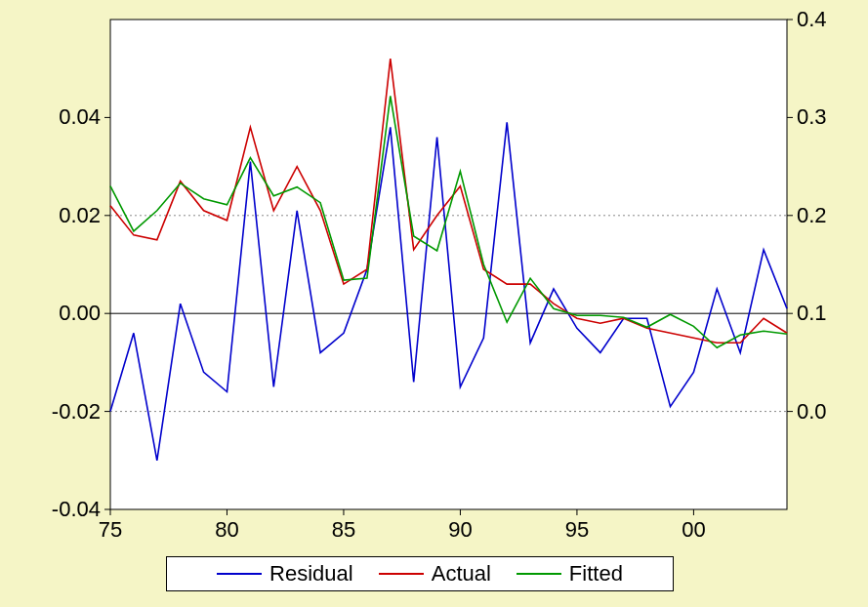  What do you see at coordinates (812, 312) in the screenshot?
I see `y-right-tick-label: 0.1` at bounding box center [812, 312].